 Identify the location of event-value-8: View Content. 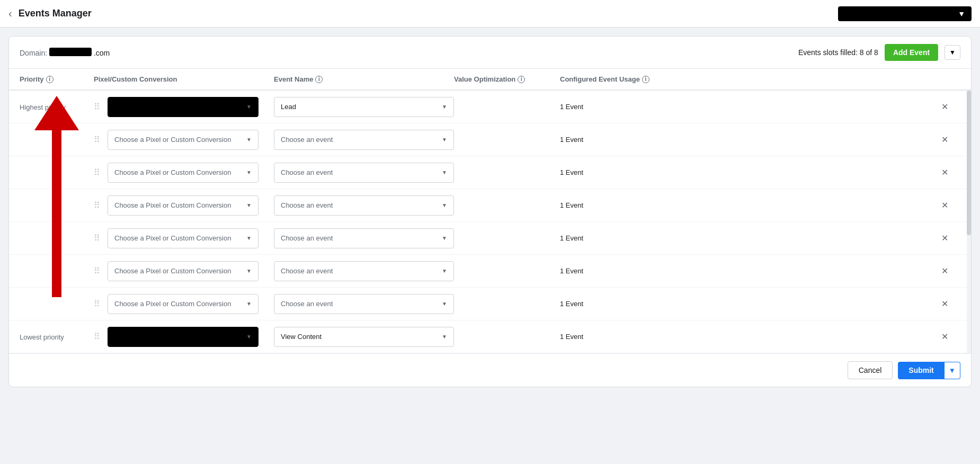
(301, 337).